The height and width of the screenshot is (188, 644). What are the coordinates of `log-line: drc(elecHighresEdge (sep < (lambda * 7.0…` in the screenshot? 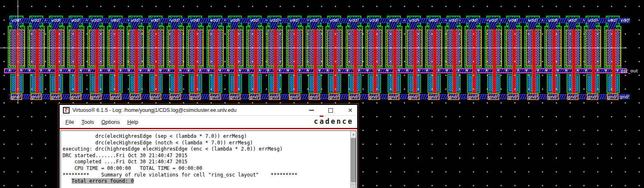 It's located at (206, 137).